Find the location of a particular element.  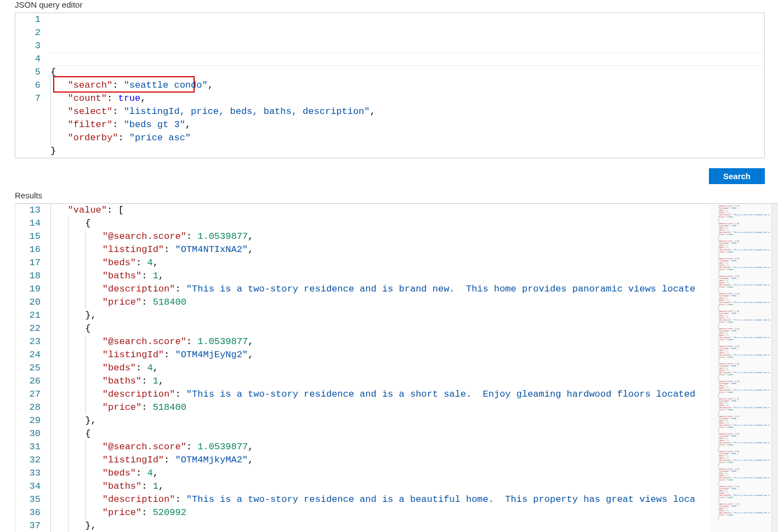

minimap: "@search.score": 1.05, "listingId": "OTM… is located at coordinates (741, 368).